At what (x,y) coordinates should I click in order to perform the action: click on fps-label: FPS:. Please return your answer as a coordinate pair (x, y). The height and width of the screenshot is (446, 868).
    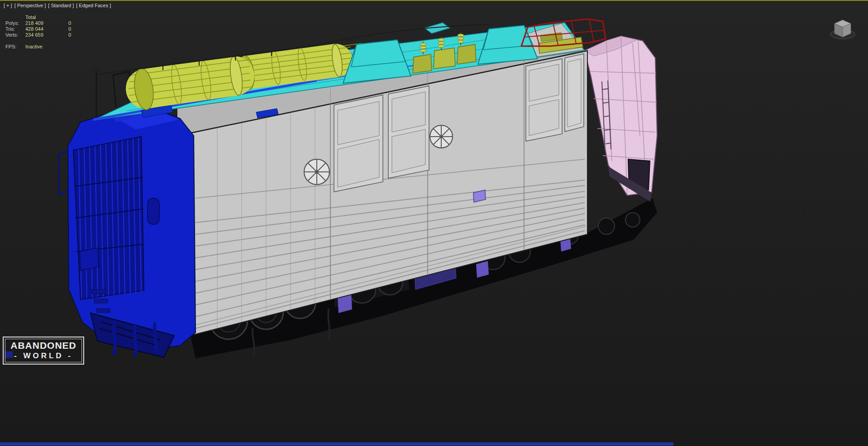
    Looking at the image, I should click on (15, 47).